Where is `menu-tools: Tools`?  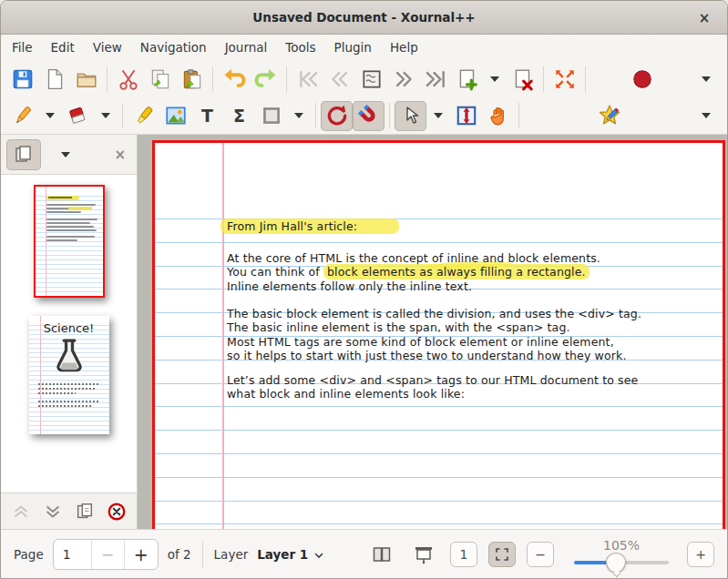
menu-tools: Tools is located at coordinates (301, 47).